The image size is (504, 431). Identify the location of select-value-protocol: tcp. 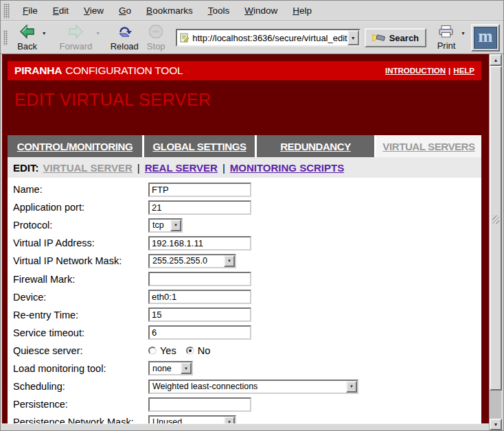
(161, 225).